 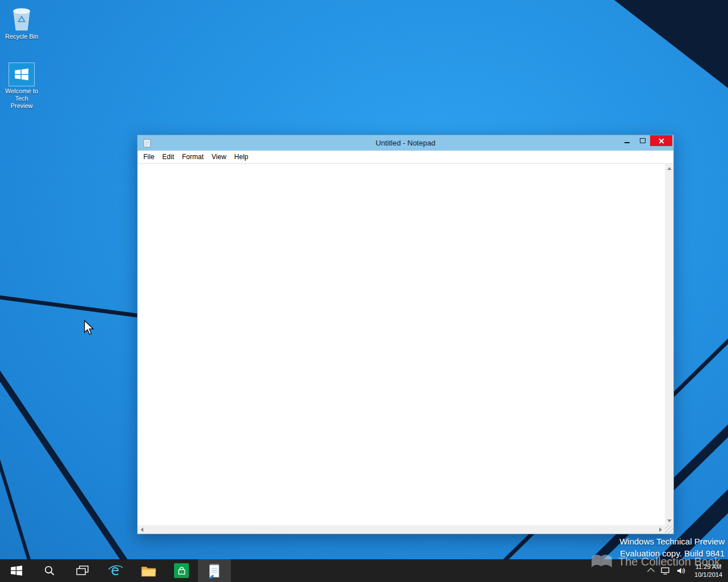 I want to click on minimize-icon, so click(x=627, y=143).